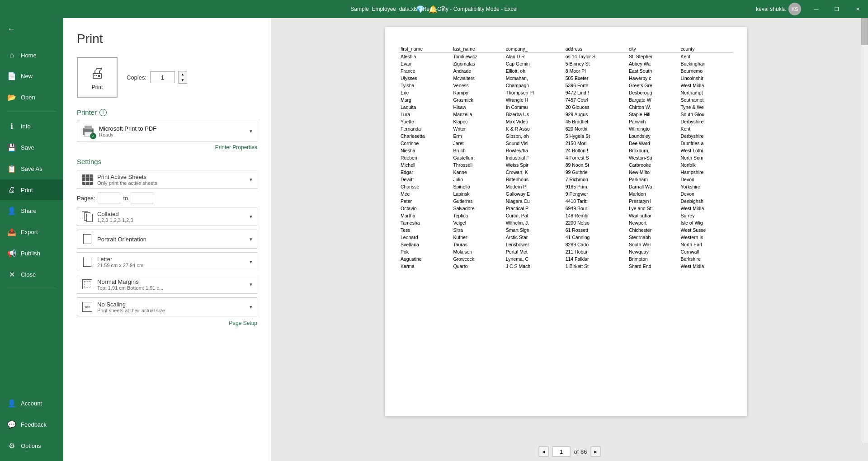 The width and height of the screenshot is (868, 461). What do you see at coordinates (566, 71) in the screenshot?
I see `table-row: FranceAndradeElliott, oh8 Moor PlEast So…` at bounding box center [566, 71].